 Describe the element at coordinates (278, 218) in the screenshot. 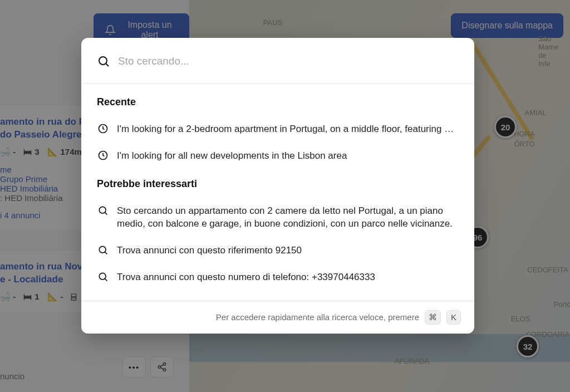

I see `suggestion-item: Sto cercando un appartamento con 2 camer…` at that location.